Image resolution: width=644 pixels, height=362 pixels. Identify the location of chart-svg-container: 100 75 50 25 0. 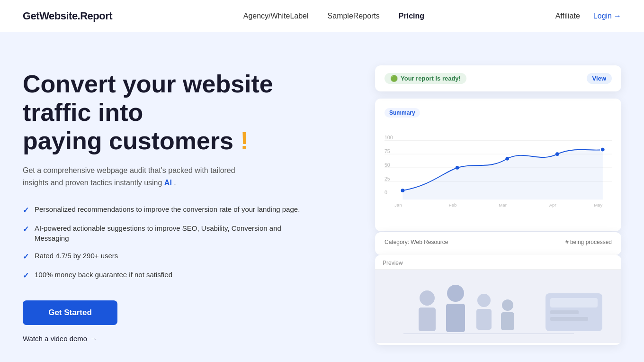
(498, 172).